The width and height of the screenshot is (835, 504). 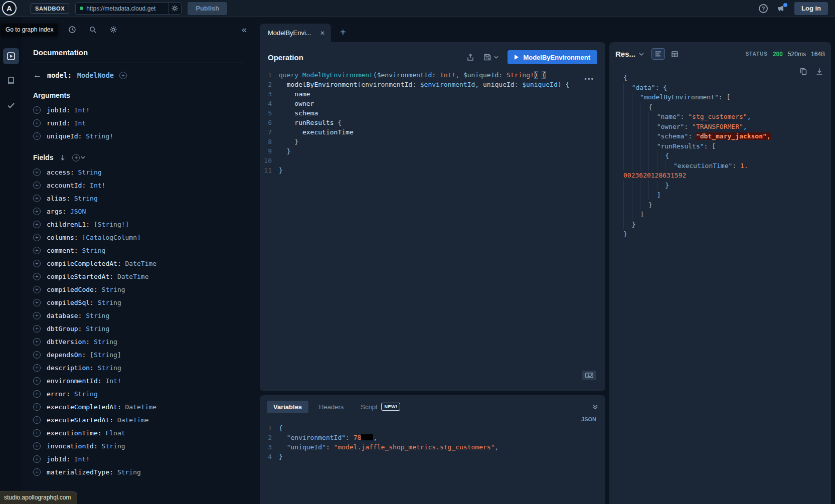 What do you see at coordinates (803, 71) in the screenshot?
I see `copy-response-icon` at bounding box center [803, 71].